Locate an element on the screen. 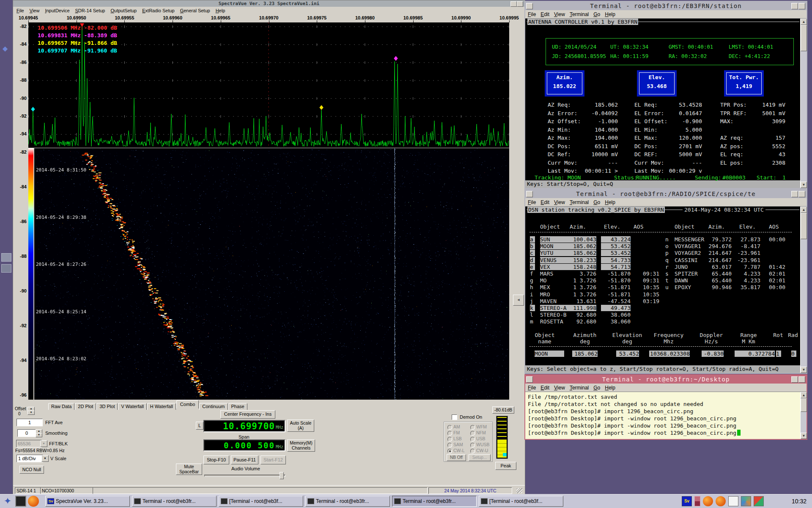 Image resolution: width=812 pixels, height=508 pixels. workspace-pager is located at coordinates (697, 501).